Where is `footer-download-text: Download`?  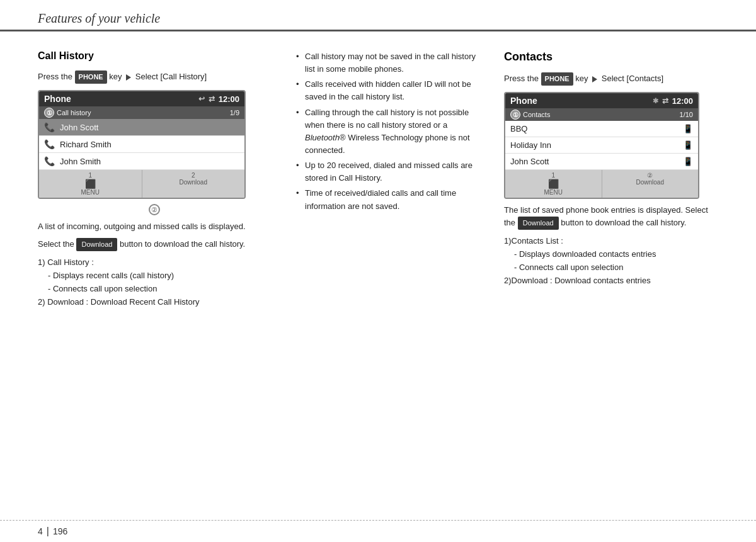 footer-download-text: Download is located at coordinates (193, 183).